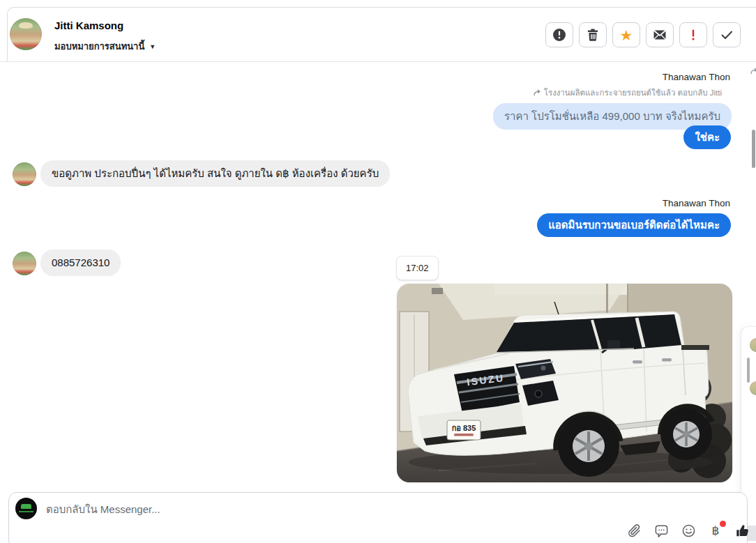  What do you see at coordinates (660, 35) in the screenshot?
I see `mail-envelope-icon` at bounding box center [660, 35].